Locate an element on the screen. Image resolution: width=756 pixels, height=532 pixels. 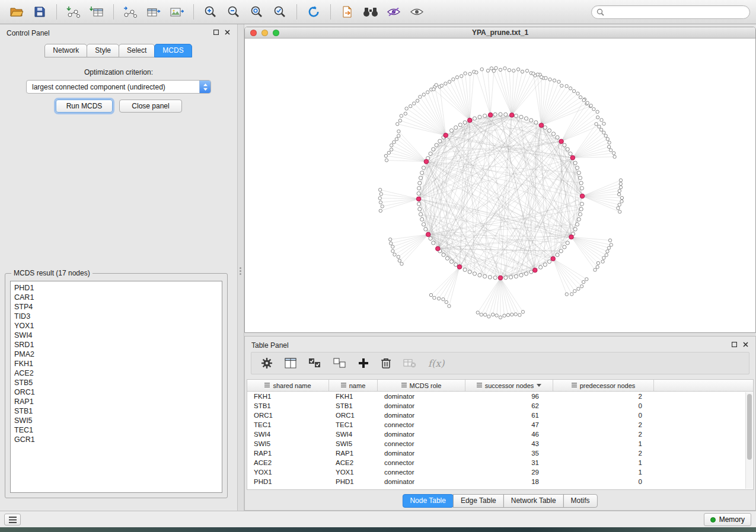
vertical-splitter is located at coordinates (241, 268).